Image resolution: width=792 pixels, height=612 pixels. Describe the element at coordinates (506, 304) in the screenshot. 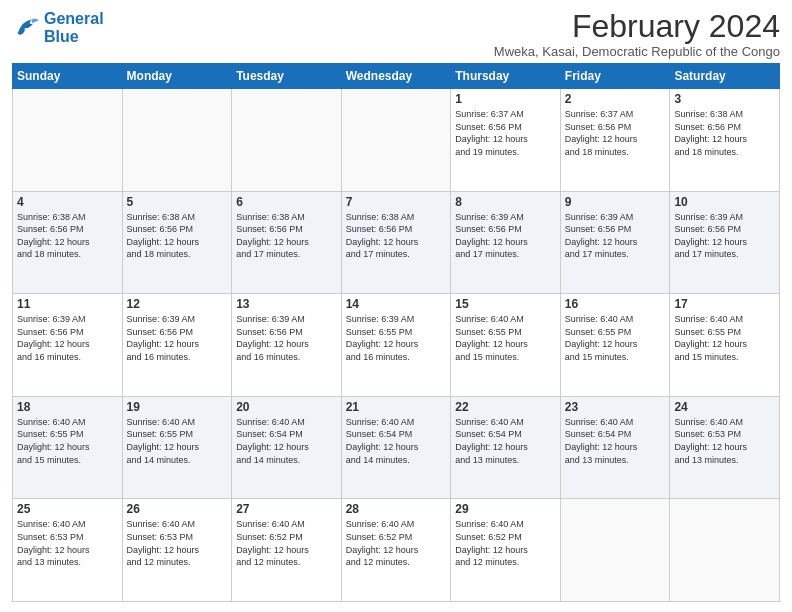

I see `day-number: 15` at that location.